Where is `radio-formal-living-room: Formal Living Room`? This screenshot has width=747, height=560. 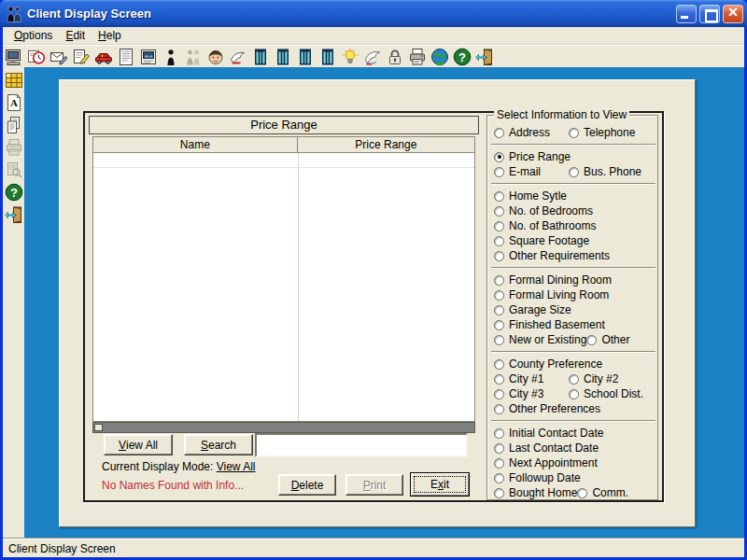 radio-formal-living-room: Formal Living Room is located at coordinates (551, 295).